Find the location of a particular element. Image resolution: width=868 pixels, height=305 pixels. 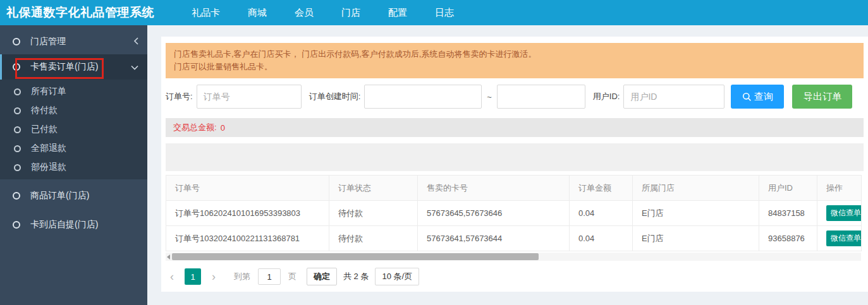

total-count-text: 共 2 条 is located at coordinates (356, 277).